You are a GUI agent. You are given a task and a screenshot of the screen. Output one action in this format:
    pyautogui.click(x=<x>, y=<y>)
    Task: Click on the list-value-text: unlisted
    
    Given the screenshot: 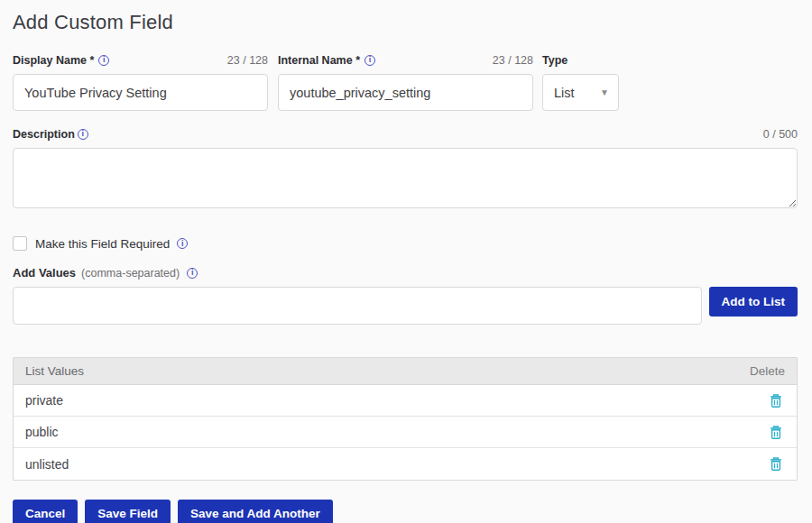 What is the action you would take?
    pyautogui.click(x=47, y=464)
    